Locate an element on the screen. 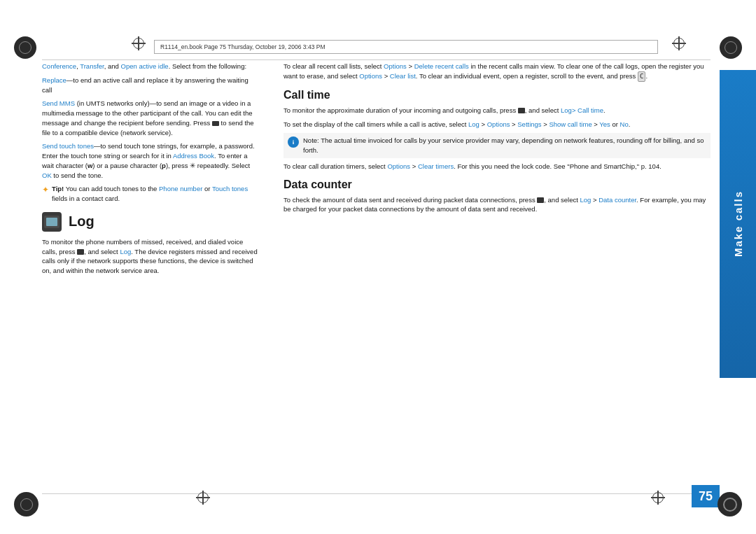 The image size is (756, 534). page-number: 75 is located at coordinates (706, 497).